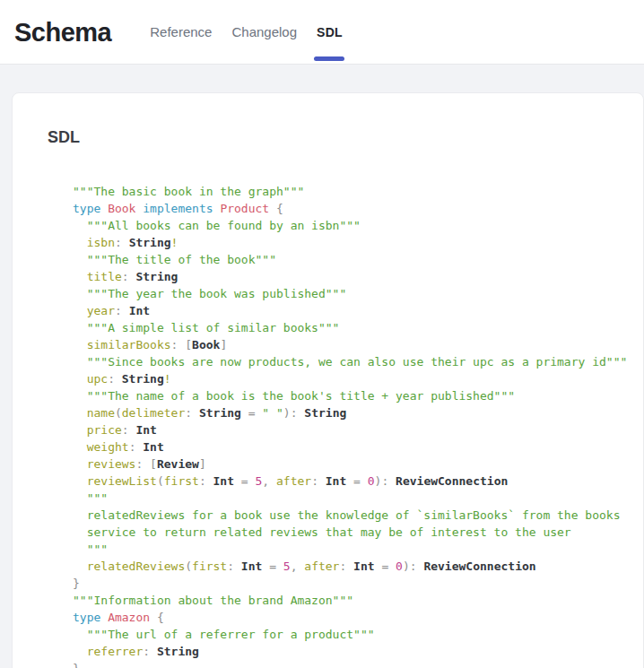 Image resolution: width=644 pixels, height=668 pixels. I want to click on code-line: year: Int, so click(353, 310).